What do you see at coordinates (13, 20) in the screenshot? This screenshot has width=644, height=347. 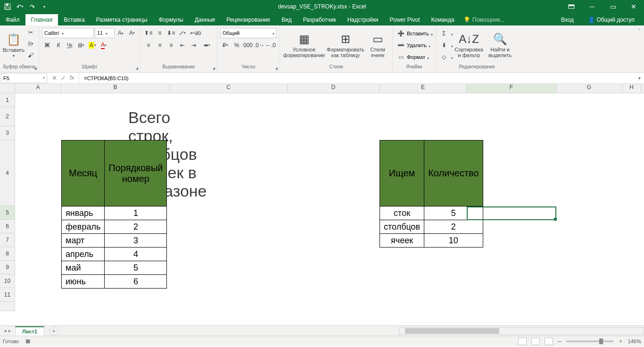 I see `tab-file: Файл` at bounding box center [13, 20].